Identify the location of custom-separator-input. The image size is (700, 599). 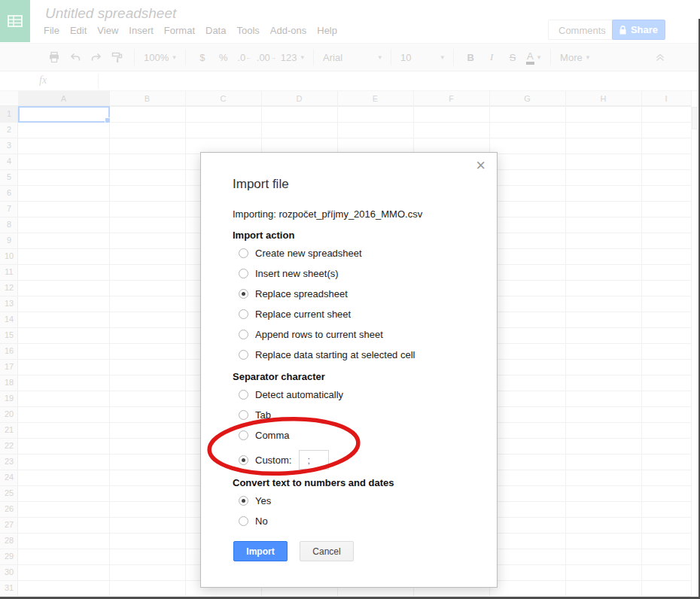
(314, 460).